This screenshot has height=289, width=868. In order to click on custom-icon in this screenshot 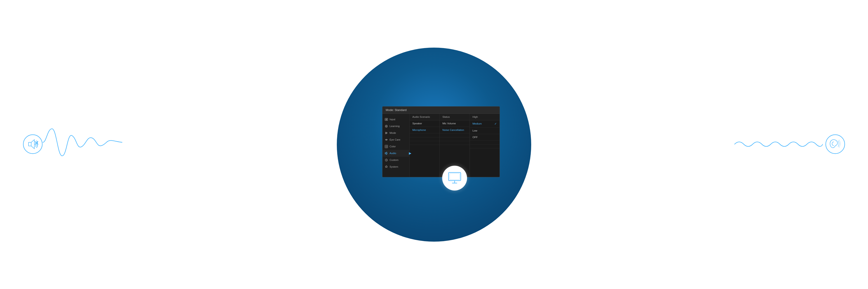, I will do `click(386, 160)`.